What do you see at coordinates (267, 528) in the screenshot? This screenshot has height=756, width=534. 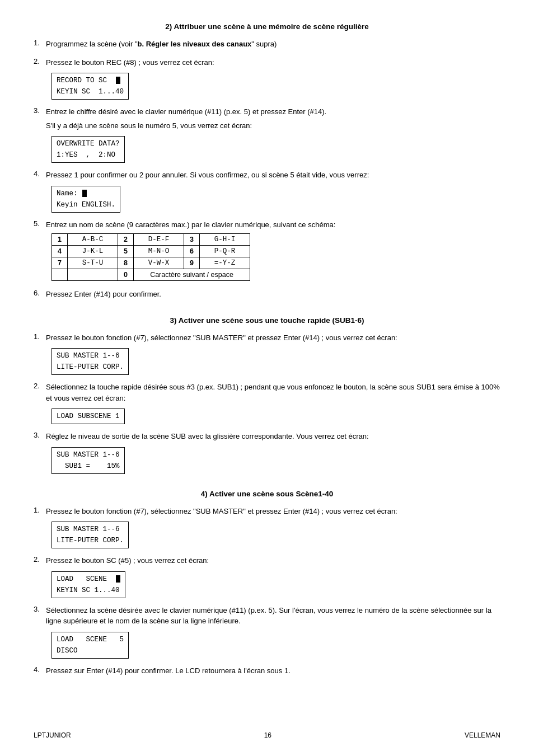 I see `step-4-1: 1. Pressez le bouton fonction (#7), séle…` at bounding box center [267, 528].